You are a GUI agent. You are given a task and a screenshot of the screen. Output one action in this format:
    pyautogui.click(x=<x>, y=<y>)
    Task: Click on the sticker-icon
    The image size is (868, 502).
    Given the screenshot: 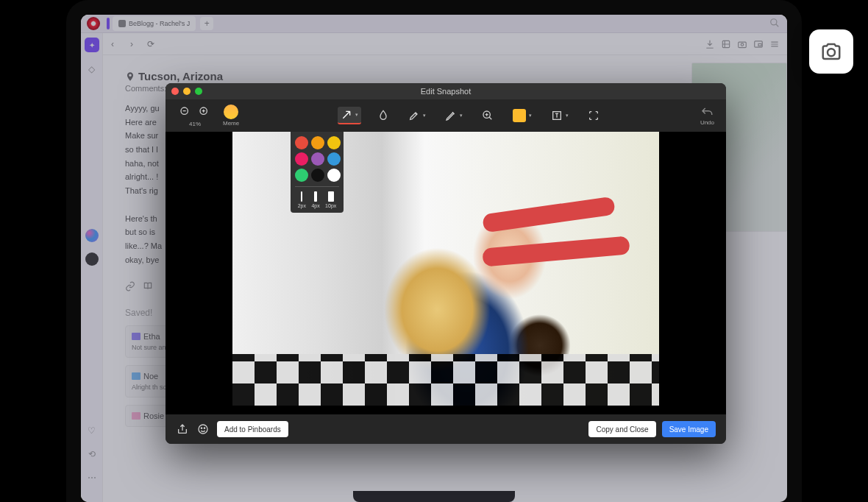 What is the action you would take?
    pyautogui.click(x=519, y=116)
    